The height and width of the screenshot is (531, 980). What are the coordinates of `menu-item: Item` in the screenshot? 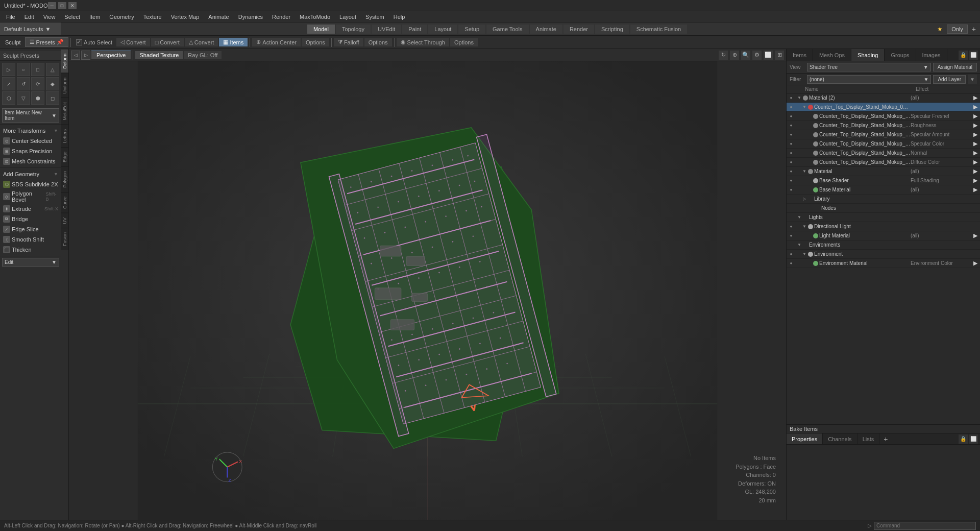 It's located at (95, 17).